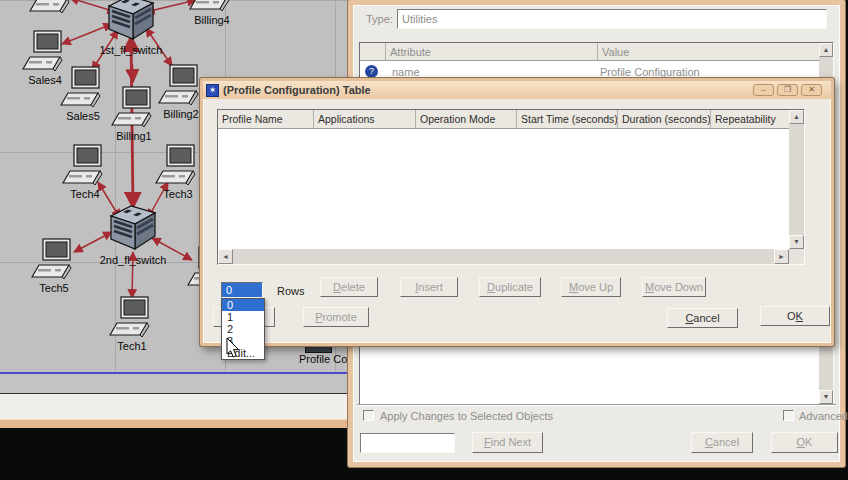 This screenshot has width=848, height=480. Describe the element at coordinates (212, 90) in the screenshot. I see `app-icon: ✶` at that location.